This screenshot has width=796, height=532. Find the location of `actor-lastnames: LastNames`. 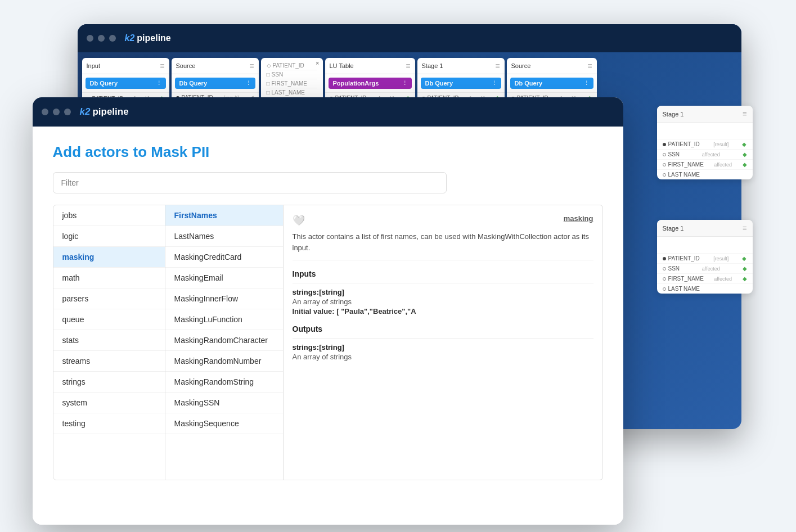

actor-lastnames: LastNames is located at coordinates (224, 236).